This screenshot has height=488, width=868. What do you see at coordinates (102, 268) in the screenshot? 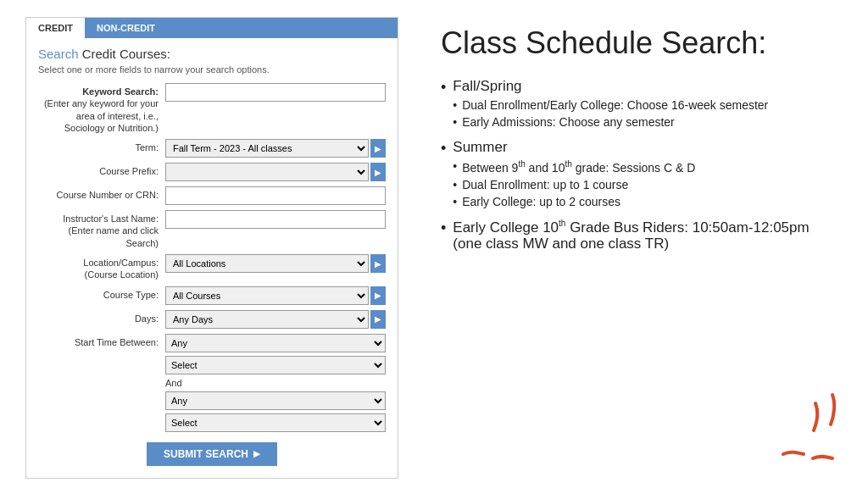
I see `location-label: Location/Campus: (Course Location)` at bounding box center [102, 268].